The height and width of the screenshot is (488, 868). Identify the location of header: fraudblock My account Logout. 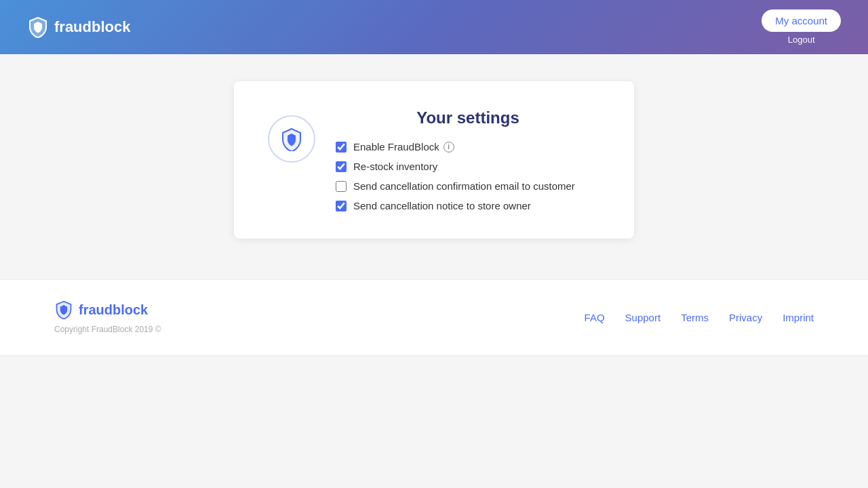
(434, 27).